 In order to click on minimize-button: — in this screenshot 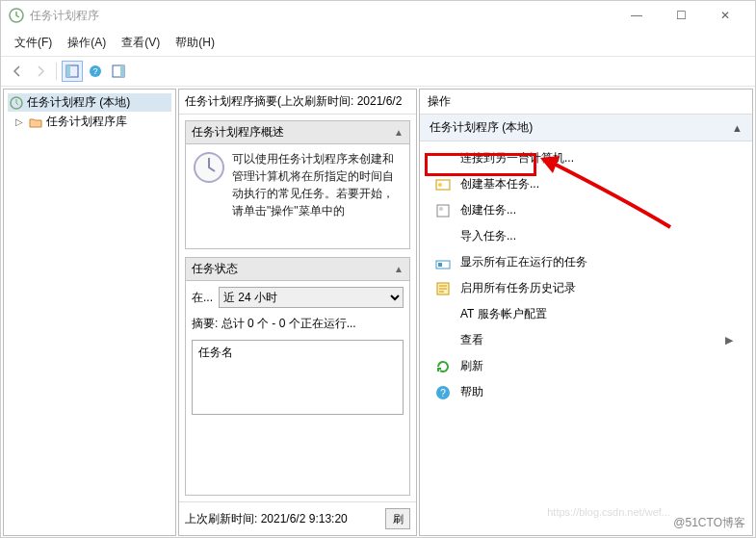, I will do `click(637, 15)`.